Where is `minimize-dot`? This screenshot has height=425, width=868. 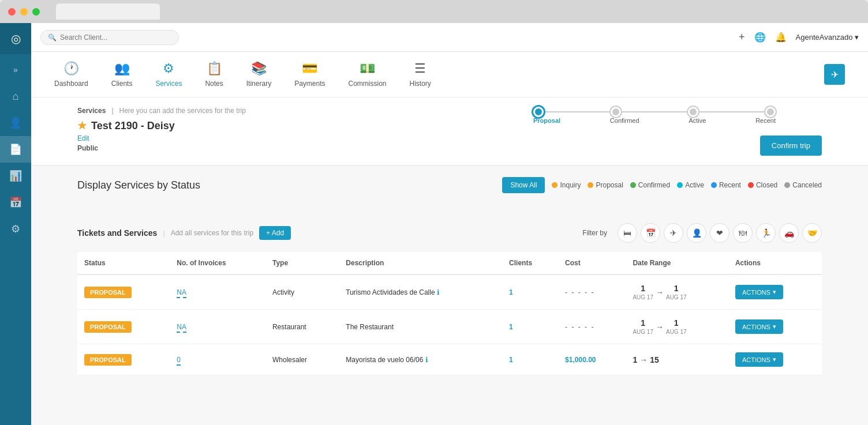 minimize-dot is located at coordinates (24, 12).